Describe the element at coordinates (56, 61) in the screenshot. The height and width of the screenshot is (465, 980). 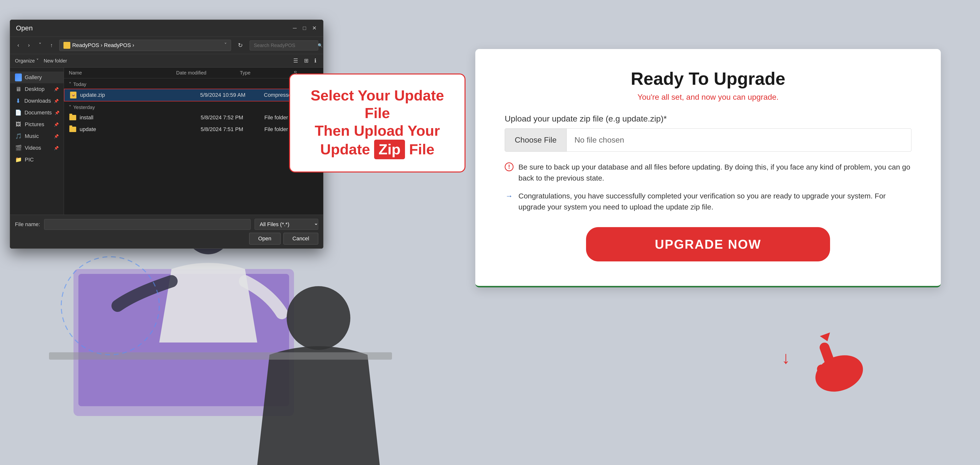
I see `new-folder-button: New folder` at that location.